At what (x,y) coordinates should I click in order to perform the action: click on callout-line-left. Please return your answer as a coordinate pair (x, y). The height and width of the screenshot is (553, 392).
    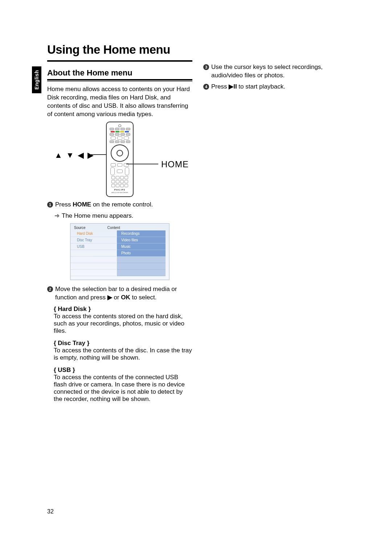
    Looking at the image, I should click on (98, 155).